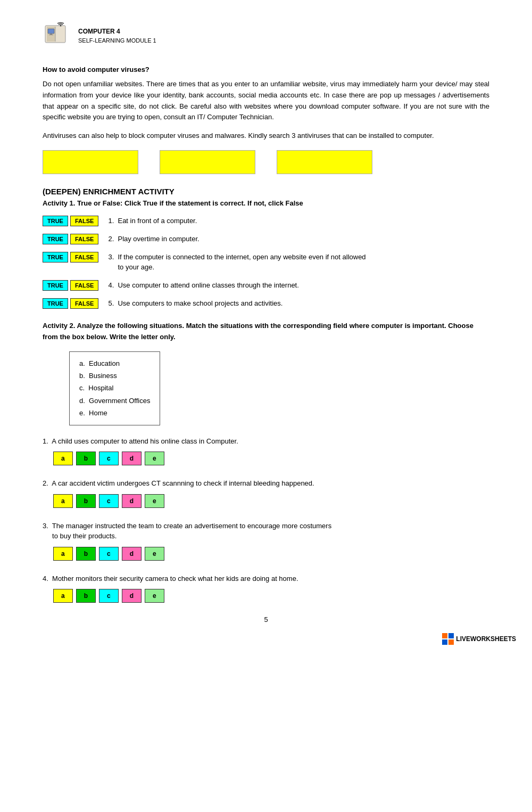  Describe the element at coordinates (237, 262) in the screenshot. I see `tf-text-3: 3. If the computer is connected to the i…` at that location.